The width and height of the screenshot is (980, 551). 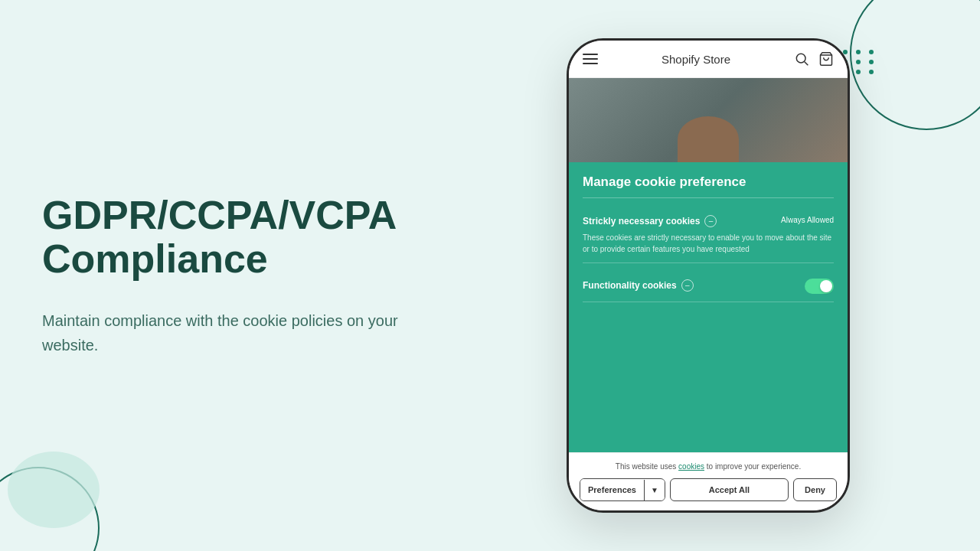 I want to click on functionality-cookies-header: Functionality cookies, so click(x=708, y=285).